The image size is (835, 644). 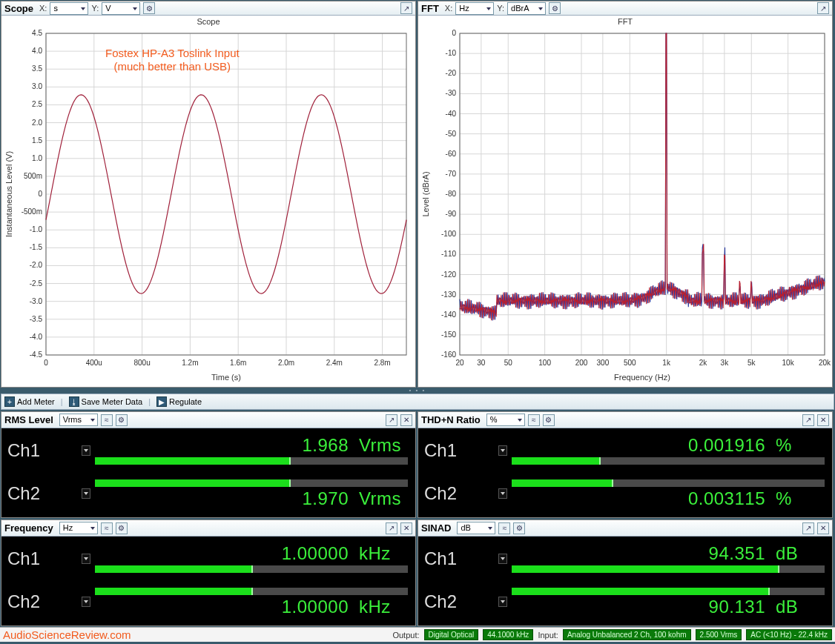 What do you see at coordinates (142, 363) in the screenshot?
I see `svg-text: 800u` at bounding box center [142, 363].